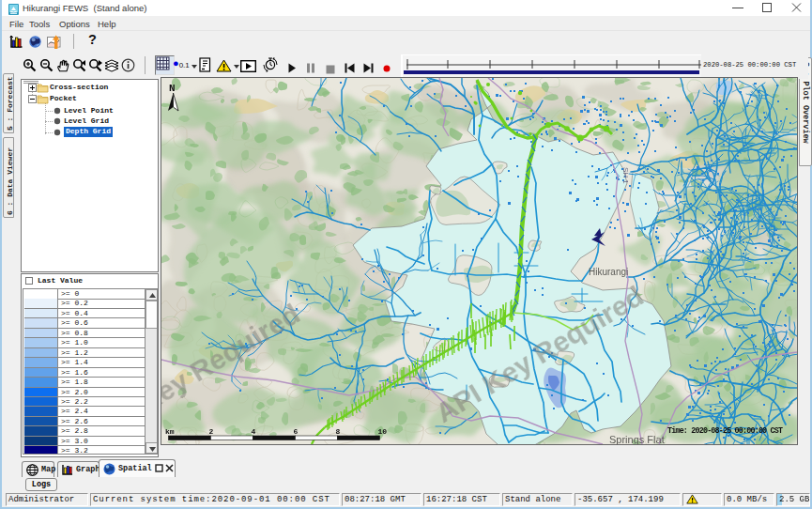 Image resolution: width=812 pixels, height=509 pixels. What do you see at coordinates (625, 176) in the screenshot?
I see `svg-text: SH 1` at bounding box center [625, 176].